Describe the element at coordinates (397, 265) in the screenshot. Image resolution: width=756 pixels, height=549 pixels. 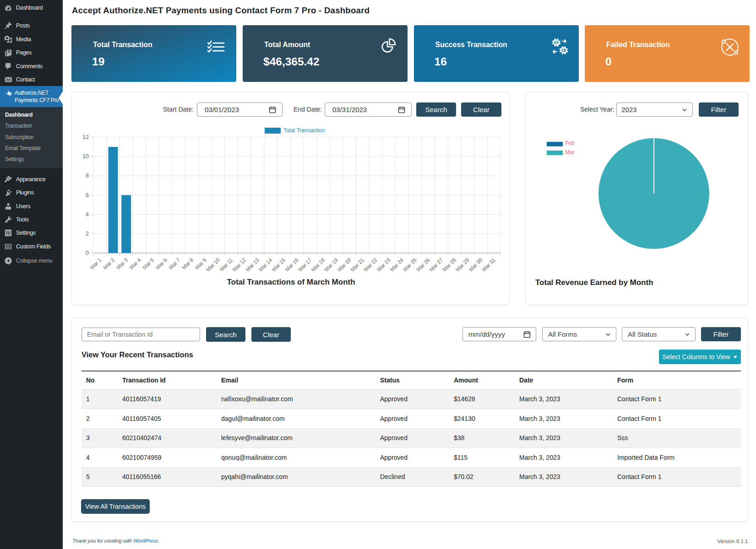
I see `svg-text: Mar 24` at that location.